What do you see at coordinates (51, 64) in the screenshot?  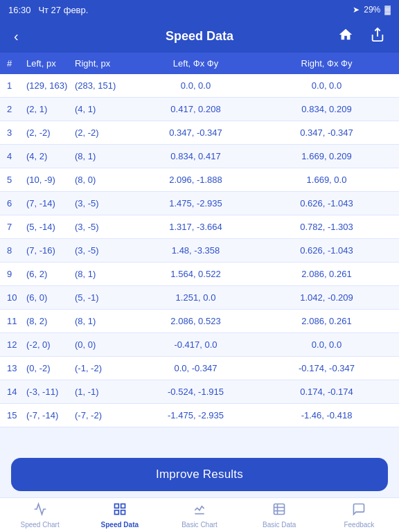 I see `col-left-px: Left, px` at bounding box center [51, 64].